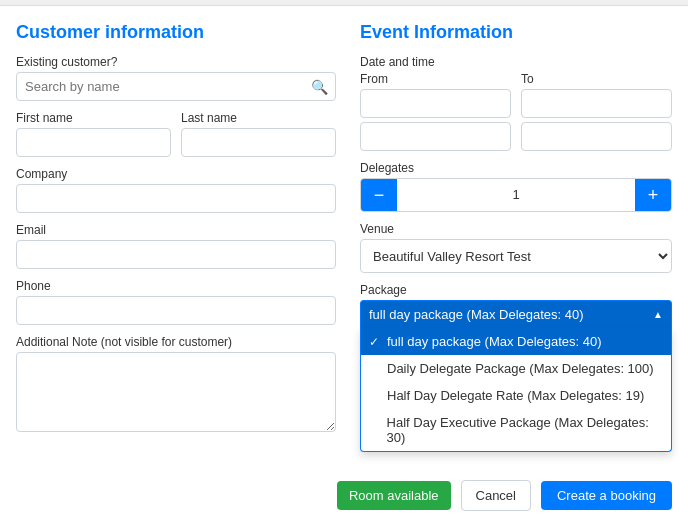 The height and width of the screenshot is (532, 688). What do you see at coordinates (380, 196) in the screenshot?
I see `minus-icon: −` at bounding box center [380, 196].